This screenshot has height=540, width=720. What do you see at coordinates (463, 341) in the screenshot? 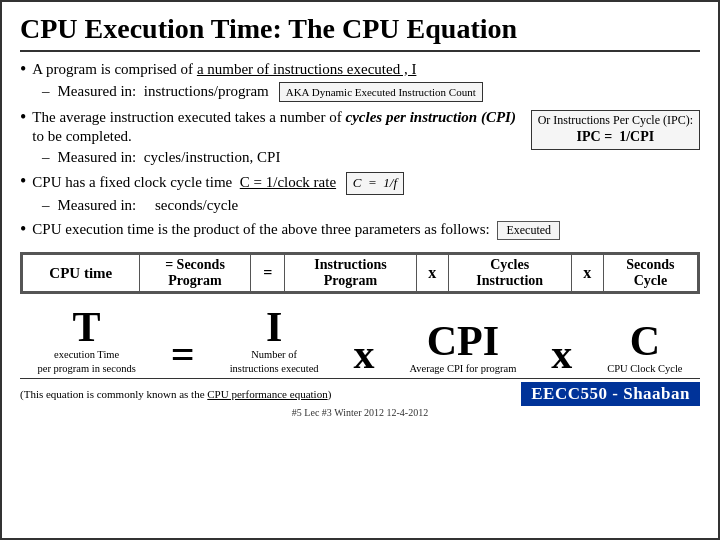
I see `CPI-symbol: CPI` at bounding box center [463, 341].